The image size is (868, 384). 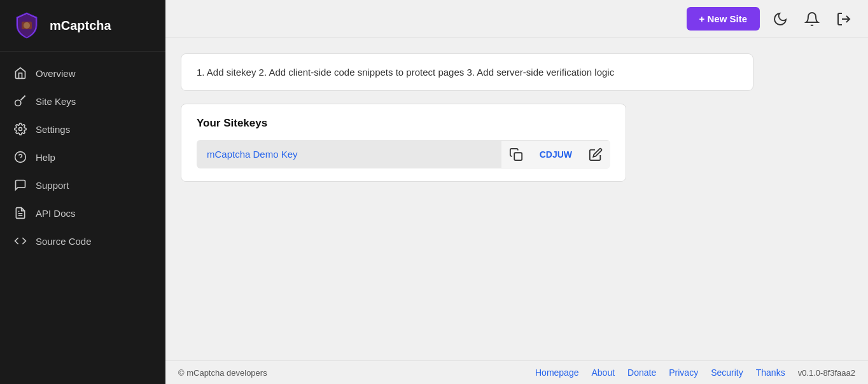 I want to click on sitekey-code: CDJUW, so click(x=556, y=154).